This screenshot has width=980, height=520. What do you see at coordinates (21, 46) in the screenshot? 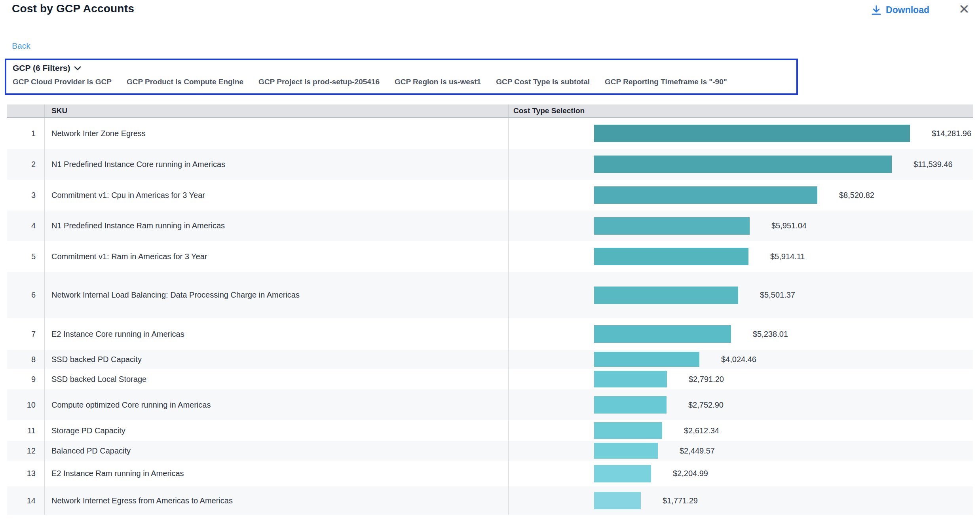
I see `back-link: Back` at bounding box center [21, 46].